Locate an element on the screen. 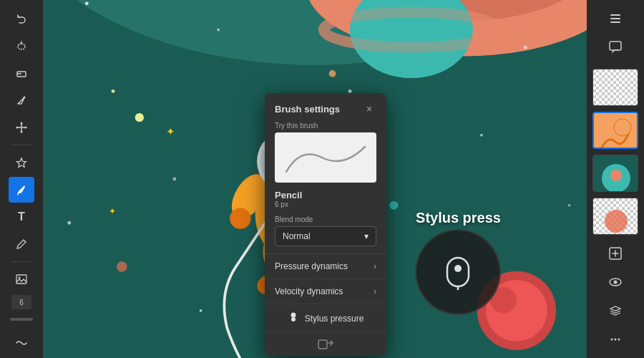 The image size is (644, 358). stylus-pressure-label: Stylus pressure is located at coordinates (335, 319).